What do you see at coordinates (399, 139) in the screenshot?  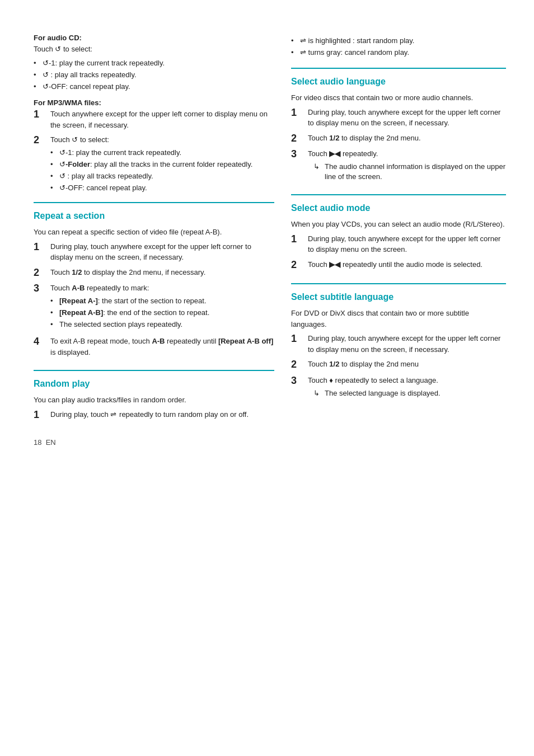 I see `step-item: 2 Touch 1/2 to display the 2nd menu.` at bounding box center [399, 139].